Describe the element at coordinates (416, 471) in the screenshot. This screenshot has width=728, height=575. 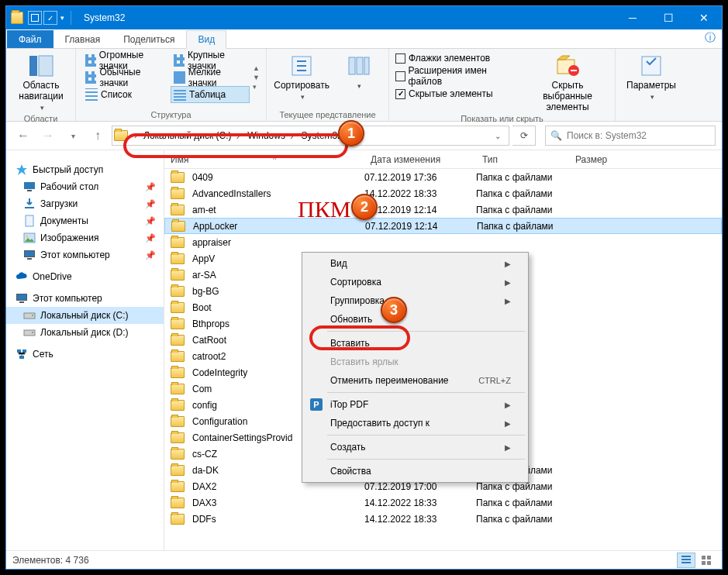
I see `ctx-properties: Свойства` at that location.